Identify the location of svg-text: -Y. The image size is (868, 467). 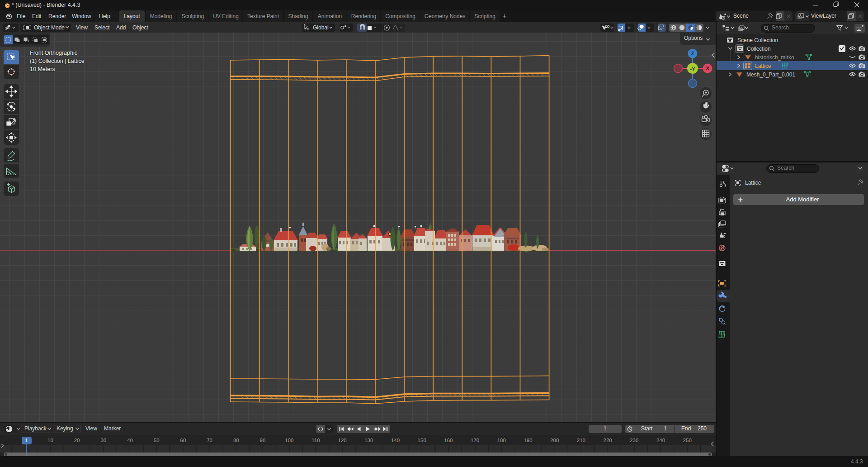
(693, 69).